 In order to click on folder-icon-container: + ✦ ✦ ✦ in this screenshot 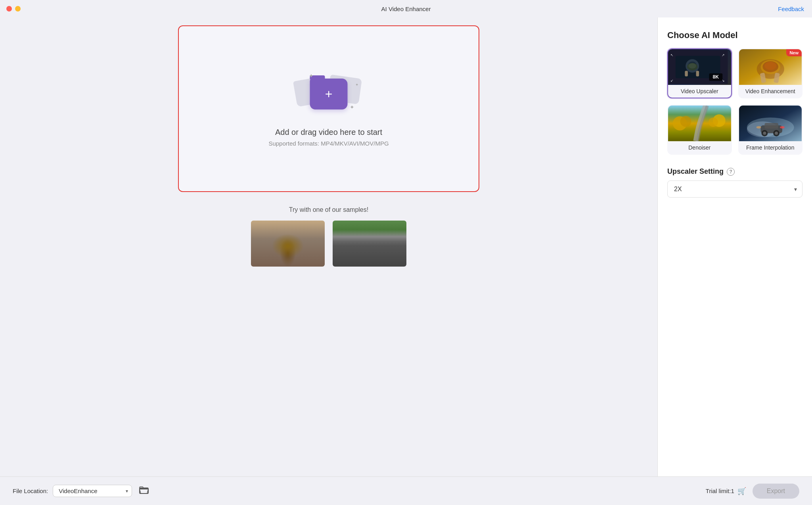, I will do `click(329, 94)`.